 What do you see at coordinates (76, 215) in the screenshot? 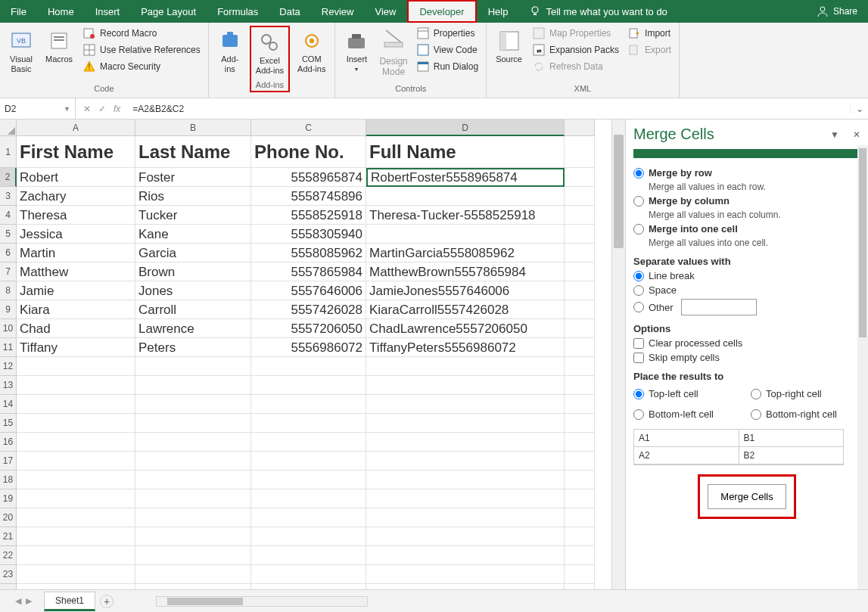
I see `cell: Theresa` at bounding box center [76, 215].